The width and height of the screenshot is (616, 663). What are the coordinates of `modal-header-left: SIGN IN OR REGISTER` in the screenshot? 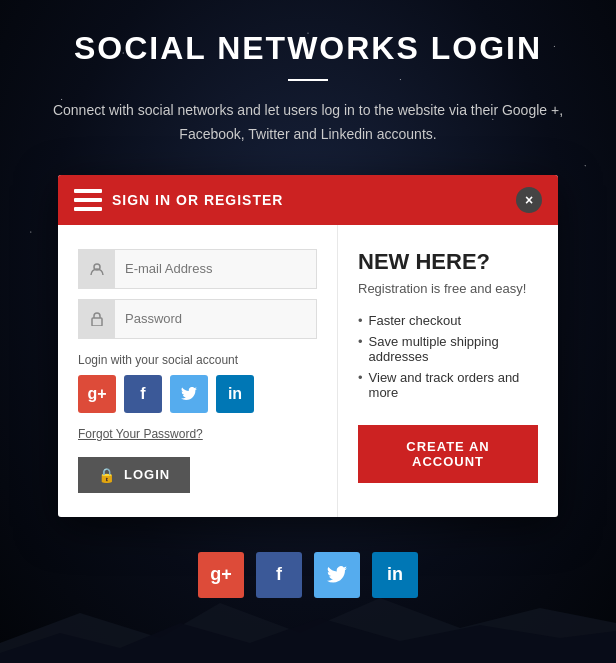 It's located at (178, 200).